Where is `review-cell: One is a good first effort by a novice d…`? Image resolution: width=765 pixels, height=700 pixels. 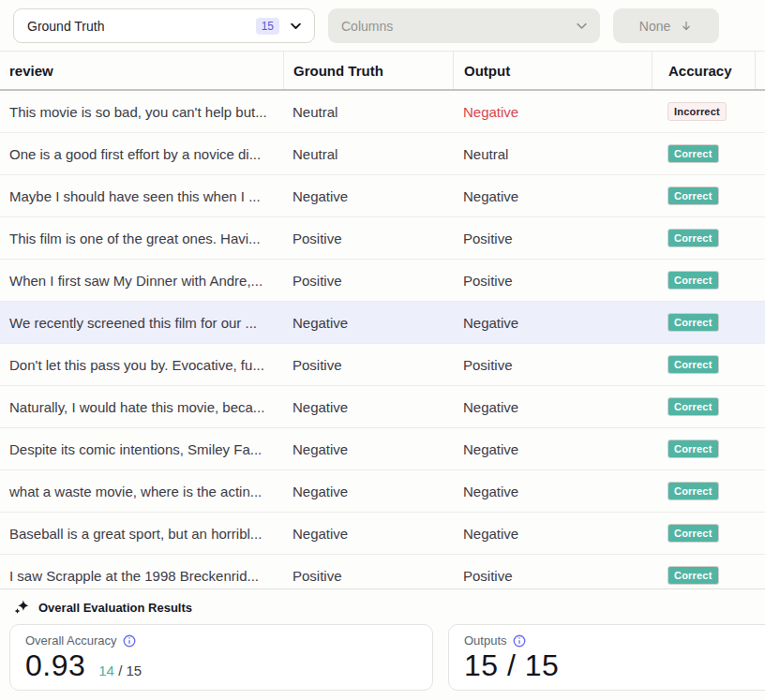
review-cell: One is a good first effort by a novice d… is located at coordinates (142, 154).